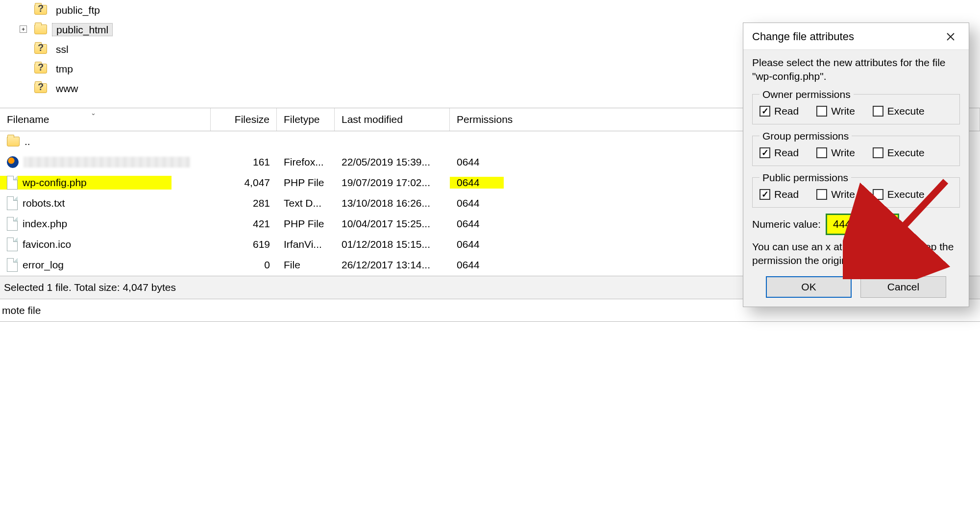 This screenshot has height=526, width=980. I want to click on file-size: 619, so click(244, 244).